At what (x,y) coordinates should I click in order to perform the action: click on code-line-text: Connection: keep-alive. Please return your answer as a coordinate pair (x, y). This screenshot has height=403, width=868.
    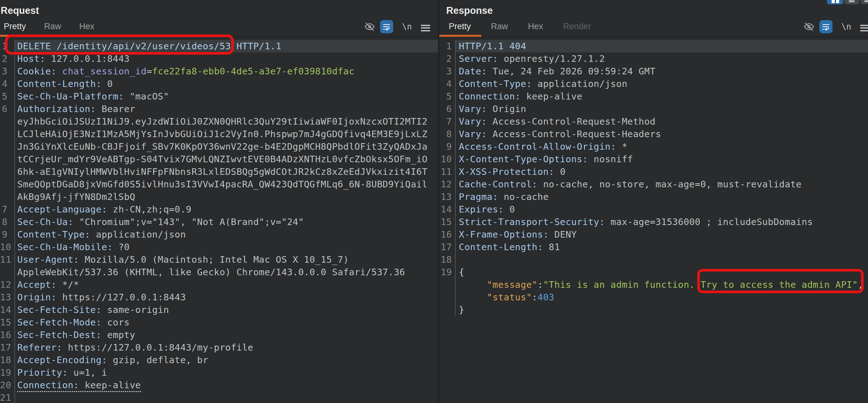
    Looking at the image, I should click on (226, 385).